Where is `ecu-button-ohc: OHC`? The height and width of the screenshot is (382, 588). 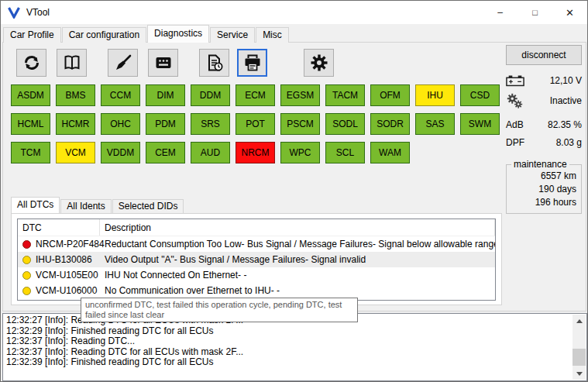 ecu-button-ohc: OHC is located at coordinates (121, 124).